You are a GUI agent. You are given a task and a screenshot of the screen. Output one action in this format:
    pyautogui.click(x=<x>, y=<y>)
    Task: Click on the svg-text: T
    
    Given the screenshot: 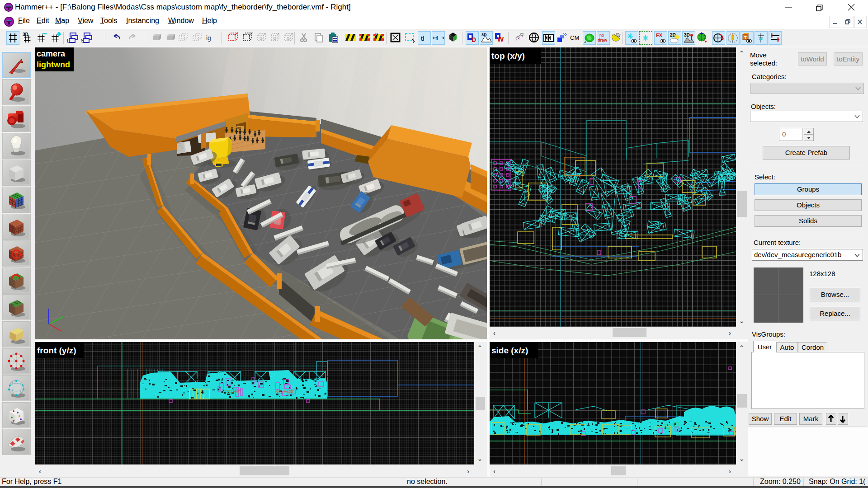 What is the action you would take?
    pyautogui.click(x=745, y=38)
    